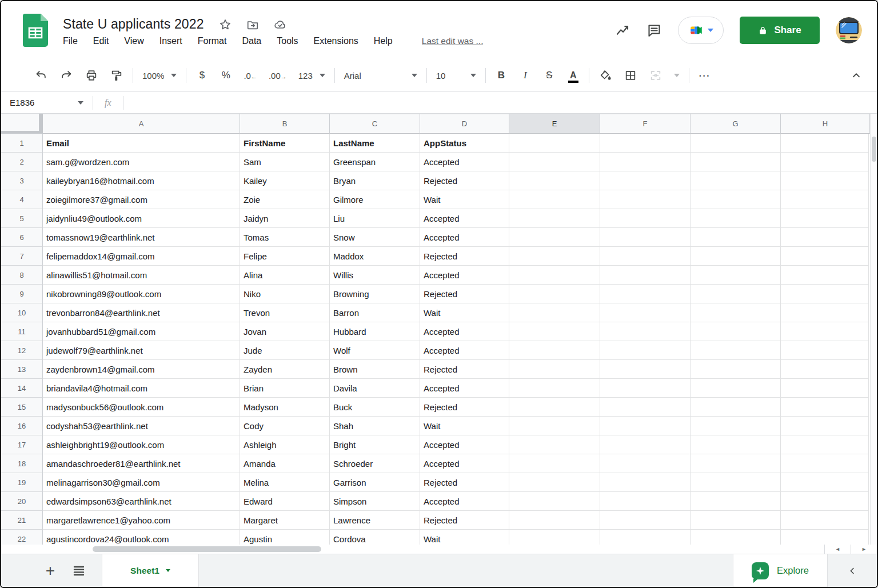  Describe the element at coordinates (285, 537) in the screenshot. I see `cell-first-name: Agustin` at that location.